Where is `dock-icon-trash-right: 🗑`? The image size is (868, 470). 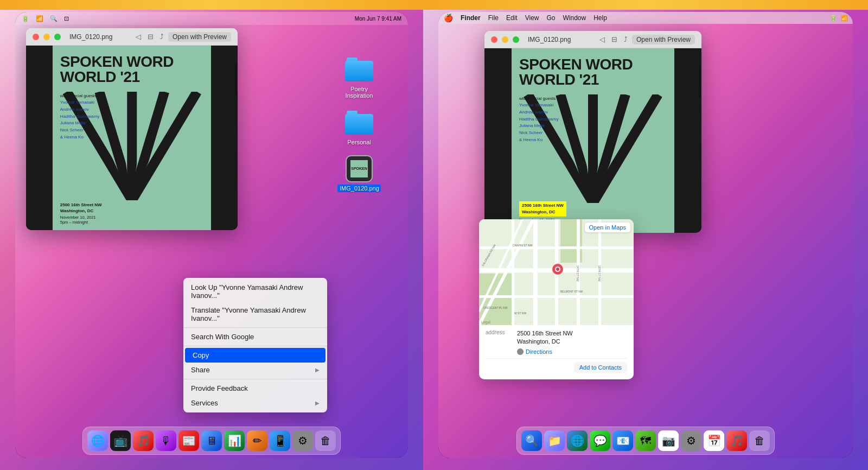
dock-icon-trash-right: 🗑 is located at coordinates (760, 441).